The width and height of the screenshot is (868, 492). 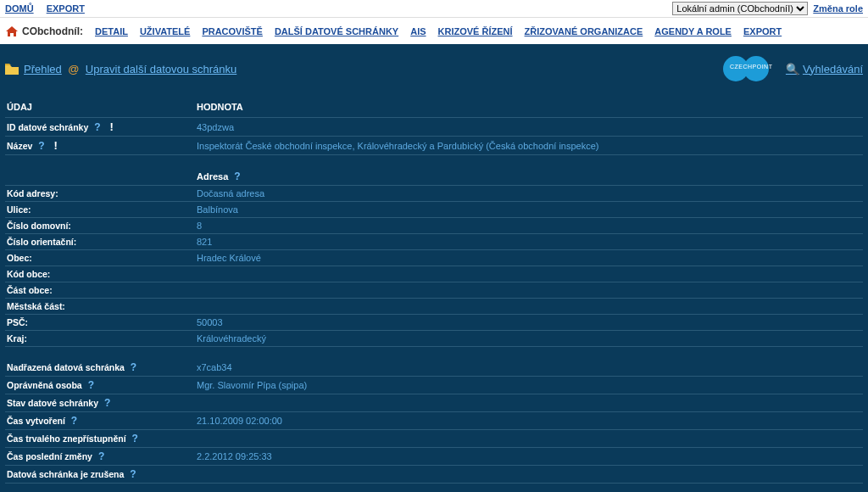 What do you see at coordinates (66, 8) in the screenshot?
I see `export-link: EXPORT` at bounding box center [66, 8].